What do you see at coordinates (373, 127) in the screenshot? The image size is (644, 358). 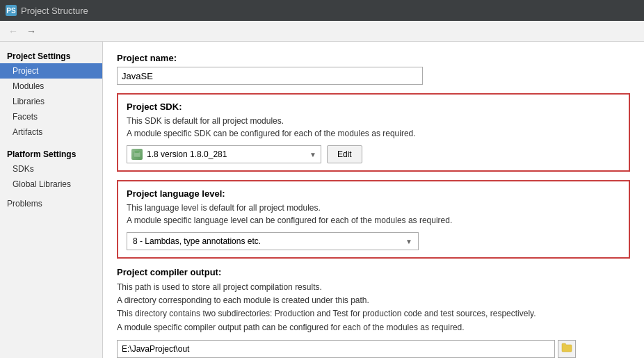 I see `sdk-desc: This SDK is default for all project modu…` at bounding box center [373, 127].